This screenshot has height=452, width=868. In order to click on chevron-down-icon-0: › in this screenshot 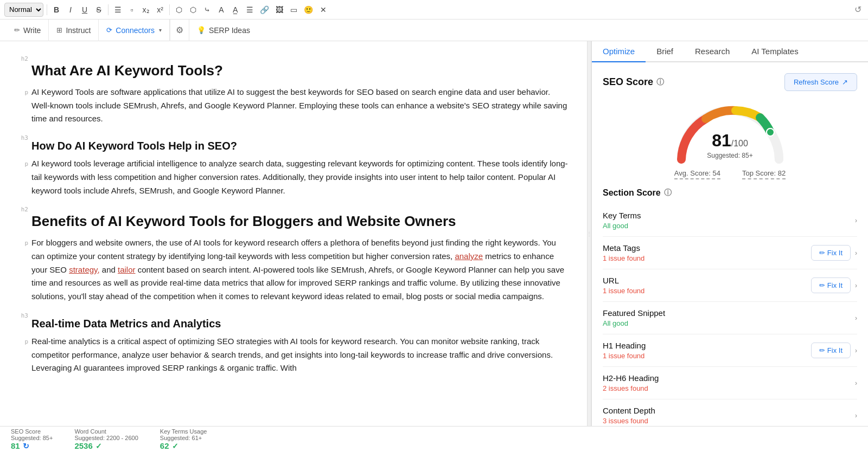, I will do `click(856, 221)`.